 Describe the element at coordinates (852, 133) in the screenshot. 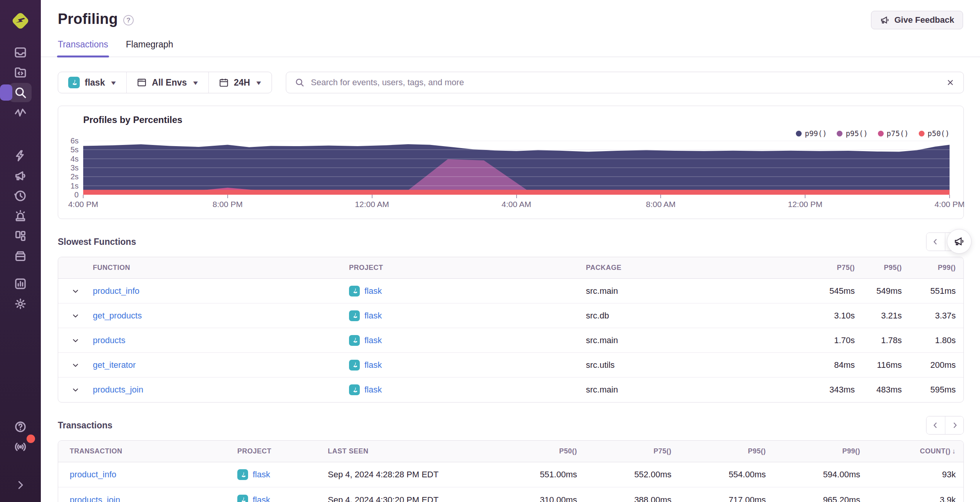

I see `legend-item-p95: p95()` at that location.